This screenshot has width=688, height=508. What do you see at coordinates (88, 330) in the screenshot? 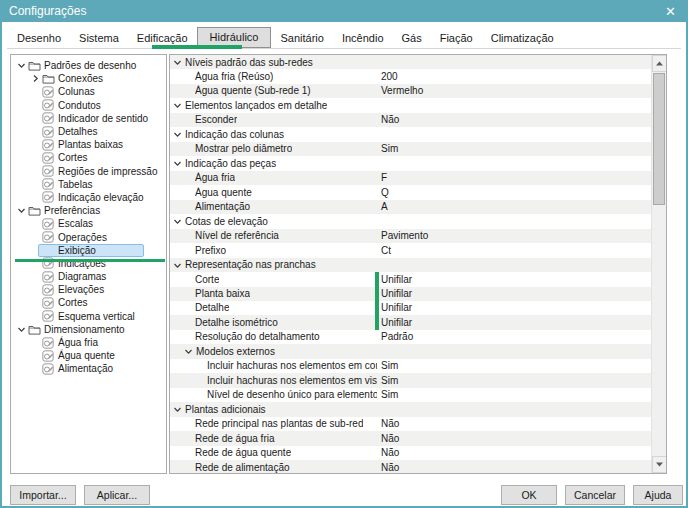
I see `tree-item-dimensionamento: Dimensionamento` at bounding box center [88, 330].